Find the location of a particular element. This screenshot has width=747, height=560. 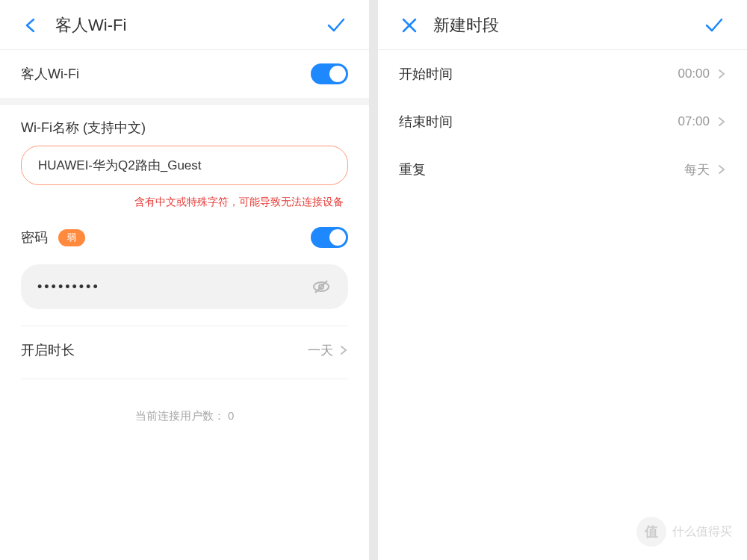

guest-wifi-toggle is located at coordinates (329, 74).